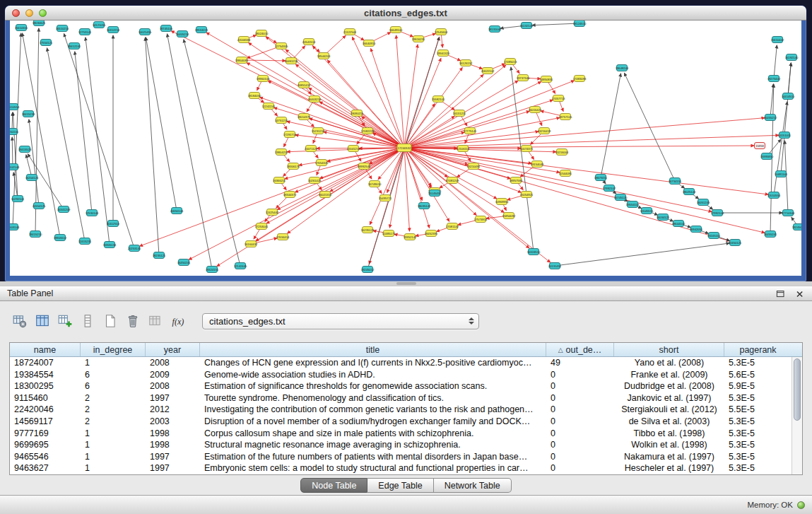  I want to click on table-row: 1938455462009Genome-wide association stu…, so click(406, 375).